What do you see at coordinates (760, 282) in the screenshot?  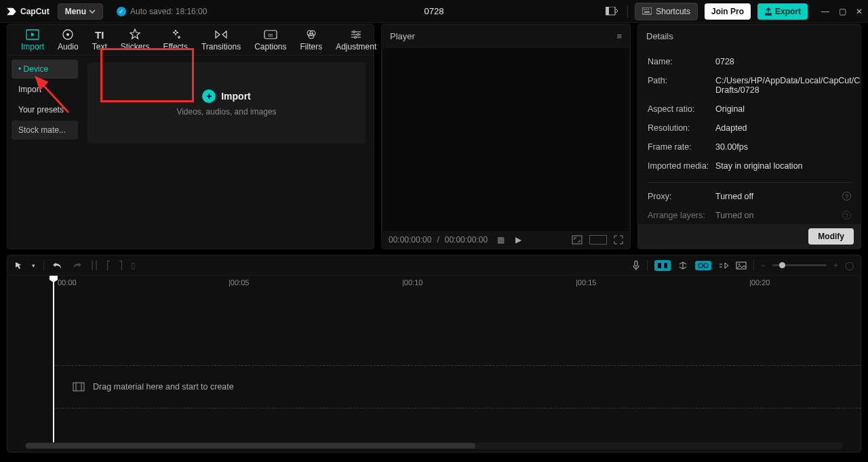 I see `ruler-mark: |00:20` at bounding box center [760, 282].